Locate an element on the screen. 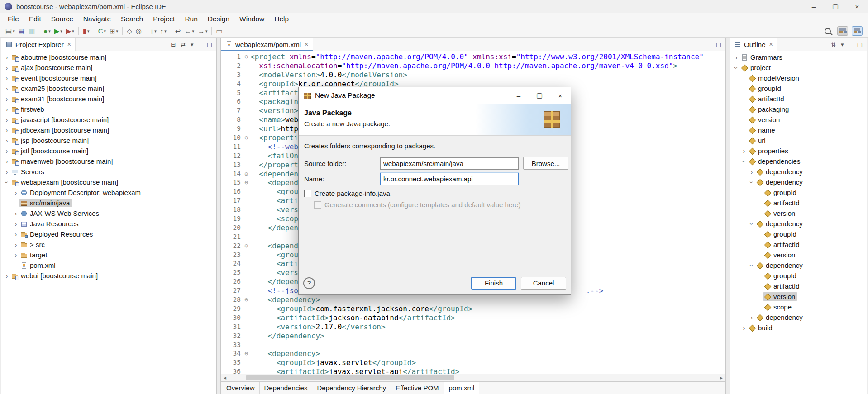  tree-item: ›exam25 [boostcourse main] is located at coordinates (109, 89).